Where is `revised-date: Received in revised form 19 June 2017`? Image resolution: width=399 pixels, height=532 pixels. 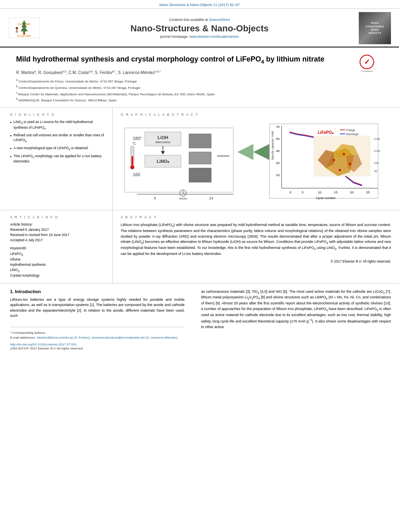 revised-date: Received in revised form 19 June 2017 is located at coordinates (58, 235).